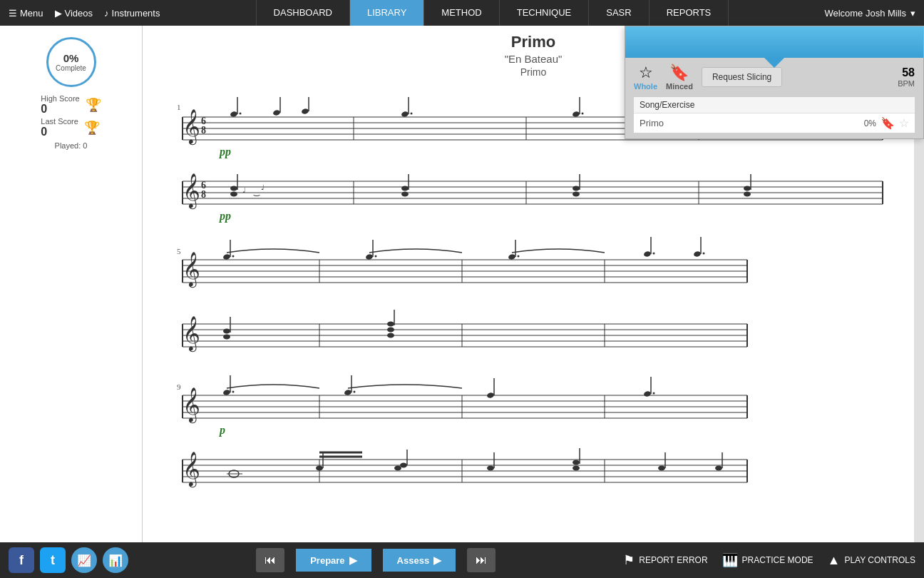 This screenshot has width=924, height=578. I want to click on last-score-row: Last Score 0 🏆, so click(71, 128).